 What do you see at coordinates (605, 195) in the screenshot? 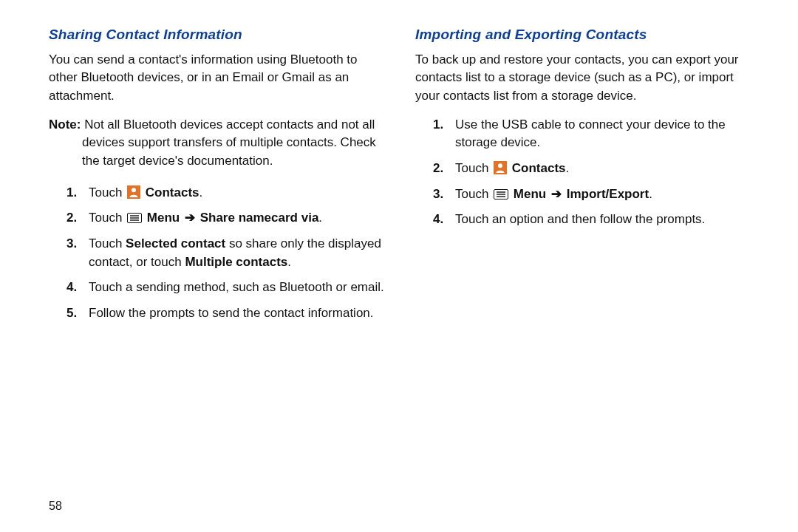
I see `step-3: Touch Menu ➔ Import/Export.` at bounding box center [605, 195].